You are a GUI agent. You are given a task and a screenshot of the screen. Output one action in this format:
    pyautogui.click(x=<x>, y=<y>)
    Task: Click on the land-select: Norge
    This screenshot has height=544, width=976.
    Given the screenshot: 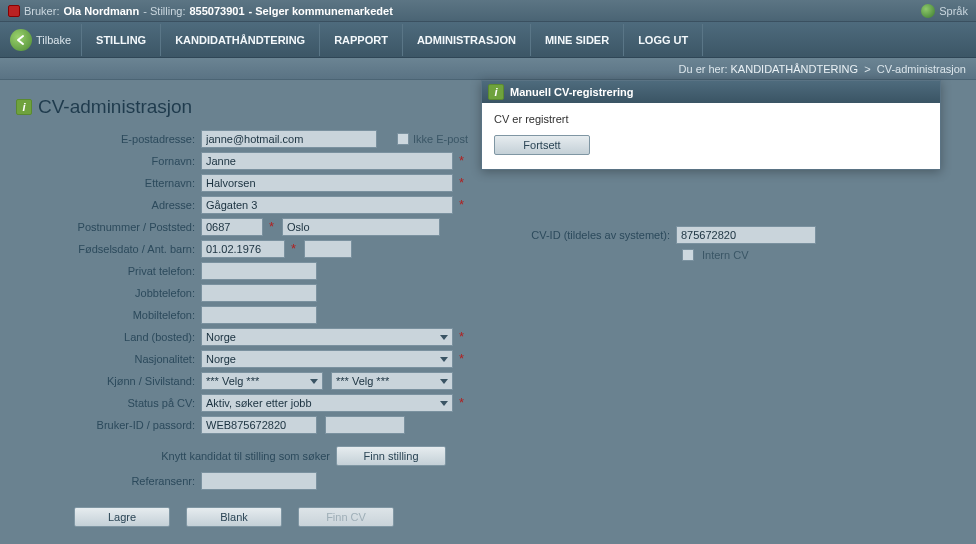 What is the action you would take?
    pyautogui.click(x=327, y=337)
    